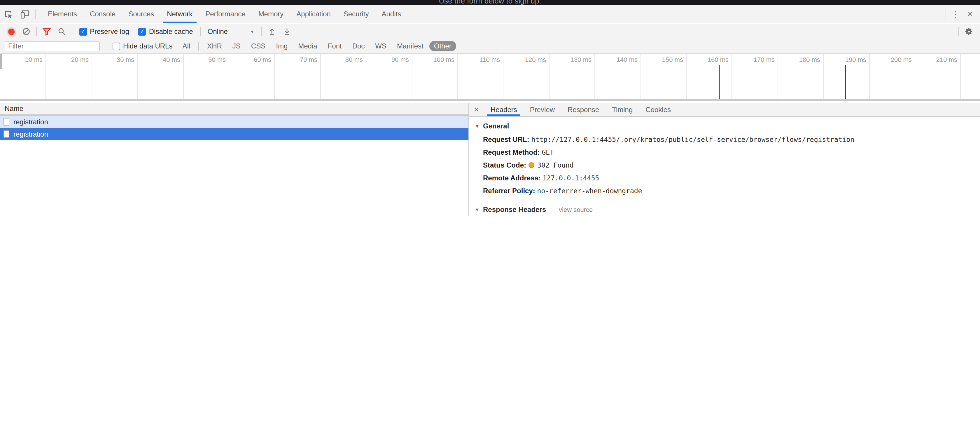  Describe the element at coordinates (956, 14) in the screenshot. I see `more-options-icon: ⋮` at that location.